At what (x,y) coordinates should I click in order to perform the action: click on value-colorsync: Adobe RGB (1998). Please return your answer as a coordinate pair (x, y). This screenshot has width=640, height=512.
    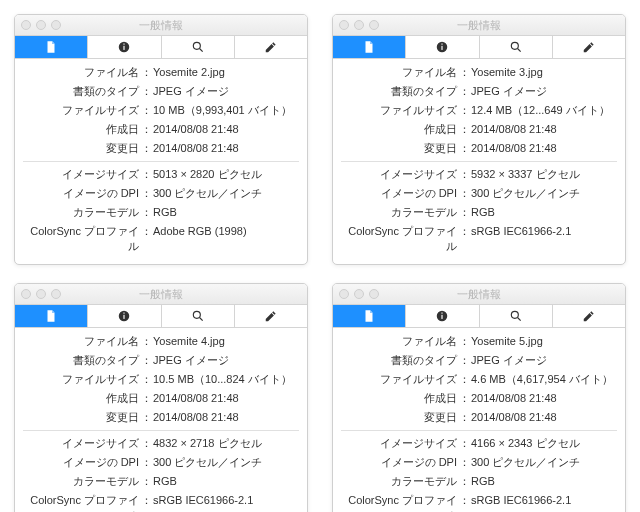
    Looking at the image, I should click on (226, 231).